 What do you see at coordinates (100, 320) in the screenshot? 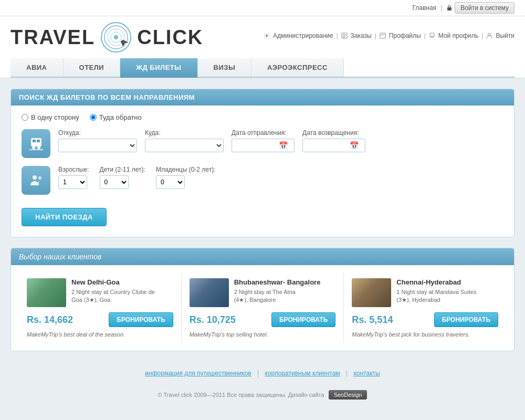
I see `pick-bottom-0: Rs. 14,662 БРОНИРОВАТЬ` at bounding box center [100, 320].